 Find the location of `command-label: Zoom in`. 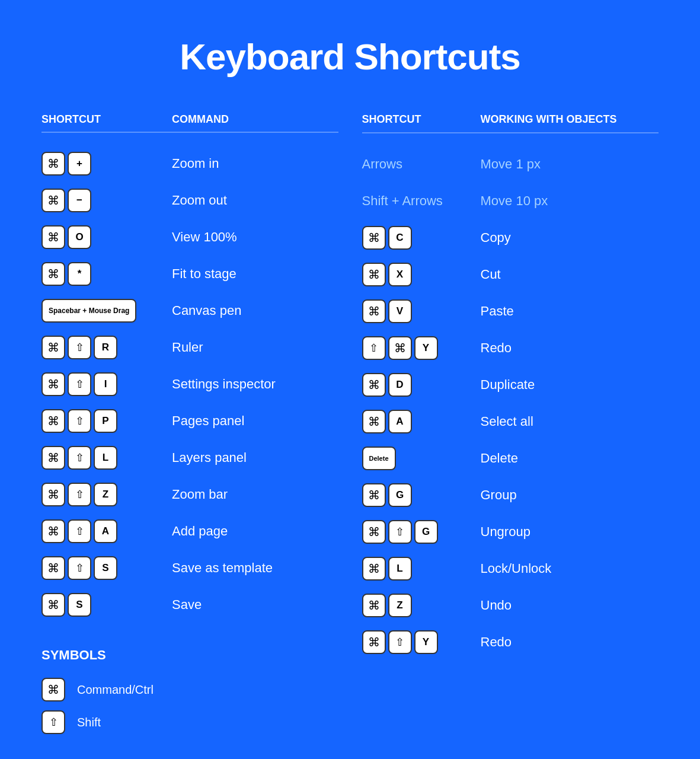

command-label: Zoom in is located at coordinates (196, 164).